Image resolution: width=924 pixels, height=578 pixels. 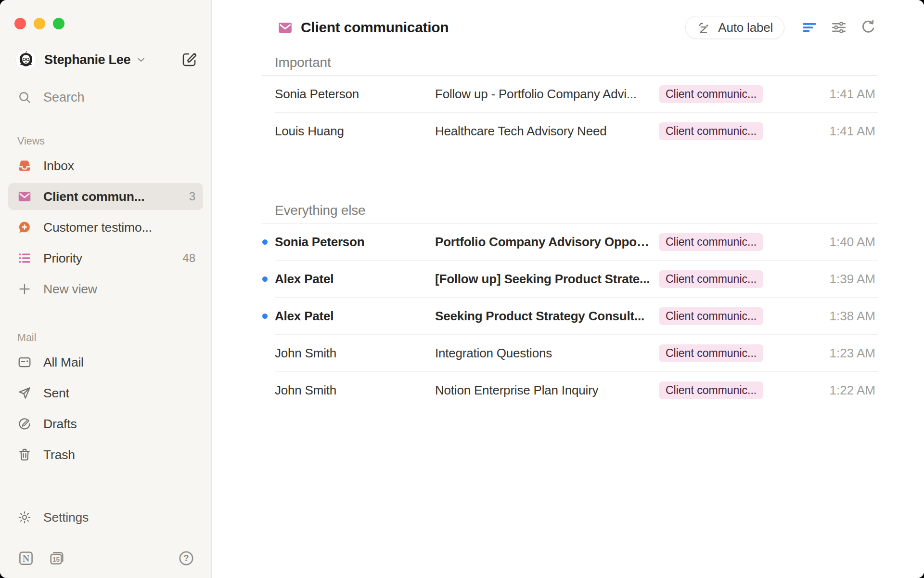 I want to click on sidebar-item-trash: Trash, so click(x=106, y=455).